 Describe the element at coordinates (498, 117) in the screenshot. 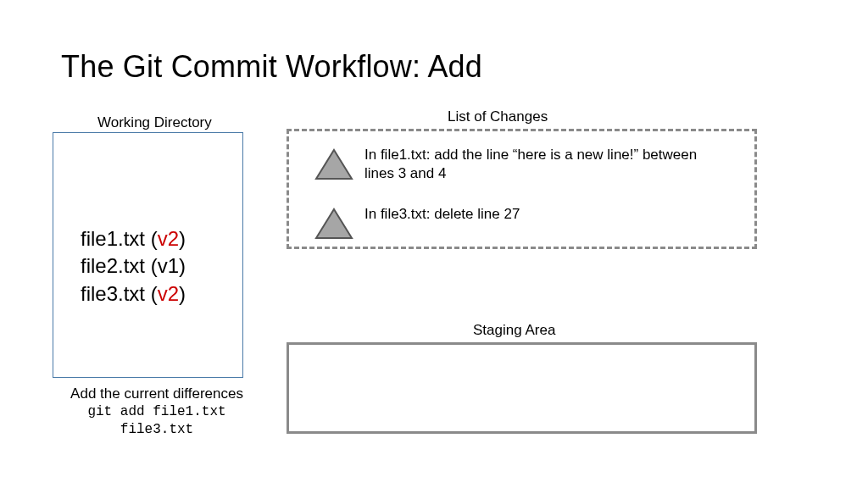

I see `changes-label: List of Changes` at that location.